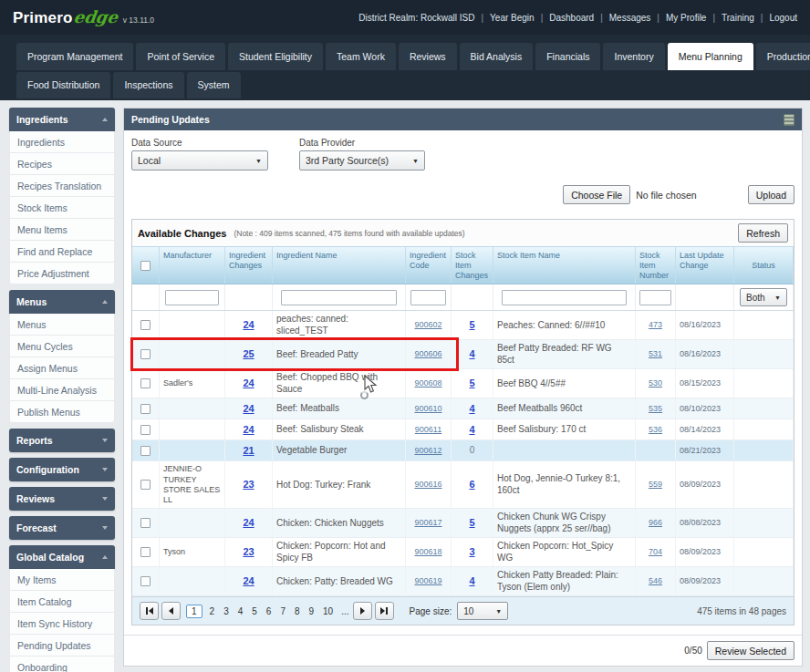 The image size is (810, 672). I want to click on ingredient-code-link: 900608, so click(428, 383).